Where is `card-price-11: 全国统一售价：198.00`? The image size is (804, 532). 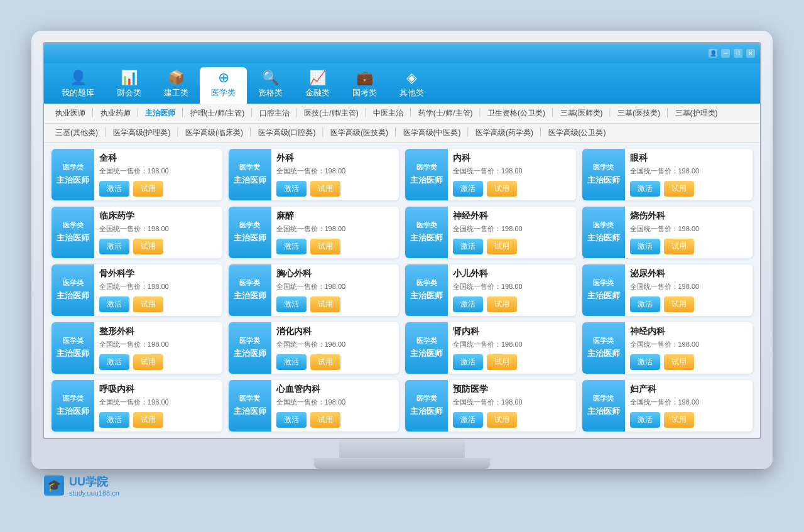
card-price-11: 全国统一售价：198.00 is located at coordinates (689, 286).